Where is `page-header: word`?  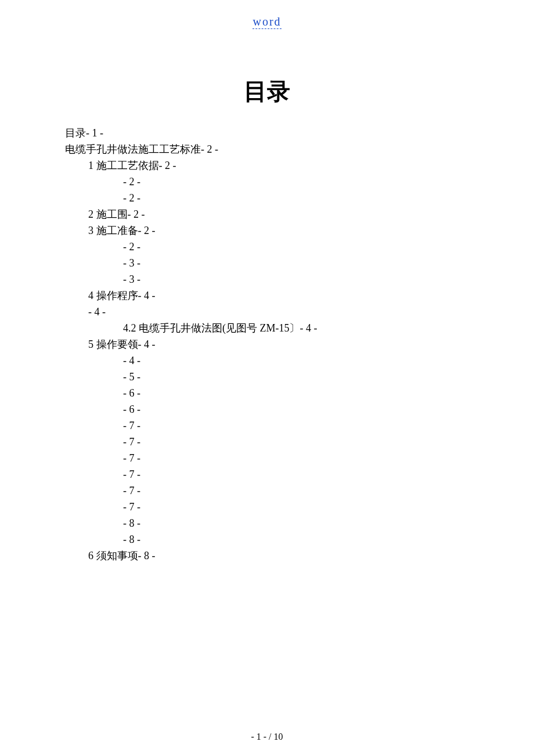
page-header: word is located at coordinates (267, 22).